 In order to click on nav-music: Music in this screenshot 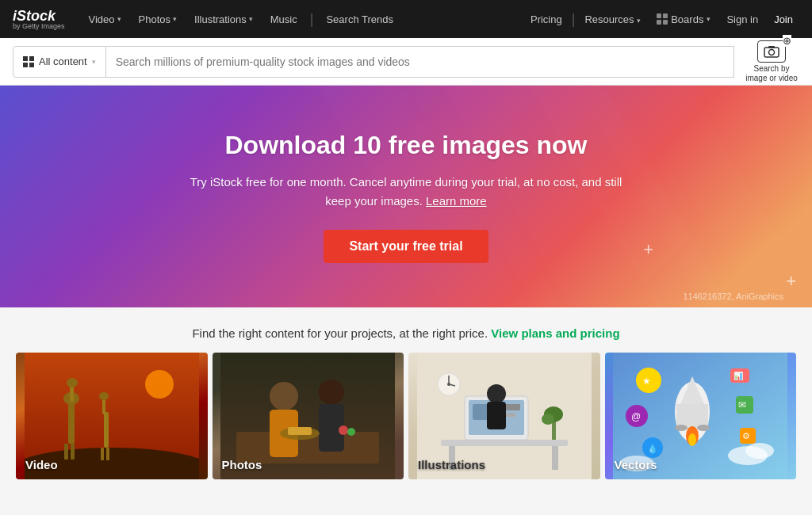, I will do `click(284, 19)`.